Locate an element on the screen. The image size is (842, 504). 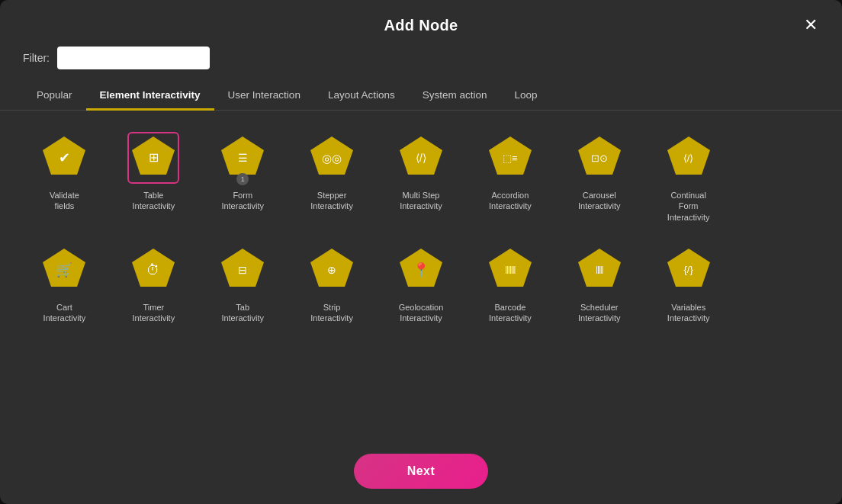
tab-layout-actions: Layout Actions is located at coordinates (362, 96).